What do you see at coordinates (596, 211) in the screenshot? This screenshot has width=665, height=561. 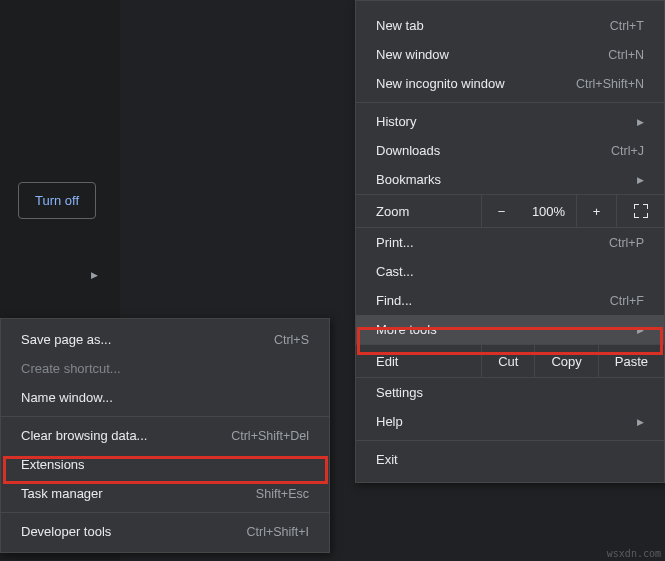 I see `zoom-in-button: +` at bounding box center [596, 211].